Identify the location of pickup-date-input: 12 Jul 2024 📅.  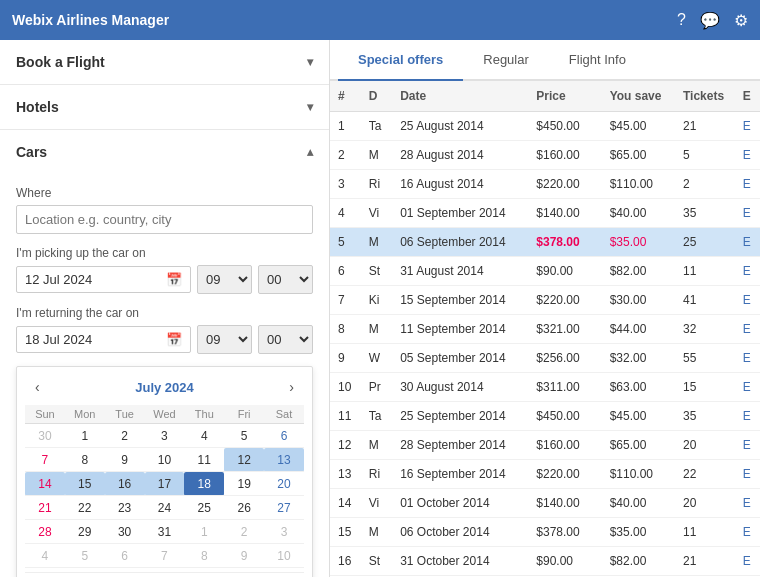
(104, 280).